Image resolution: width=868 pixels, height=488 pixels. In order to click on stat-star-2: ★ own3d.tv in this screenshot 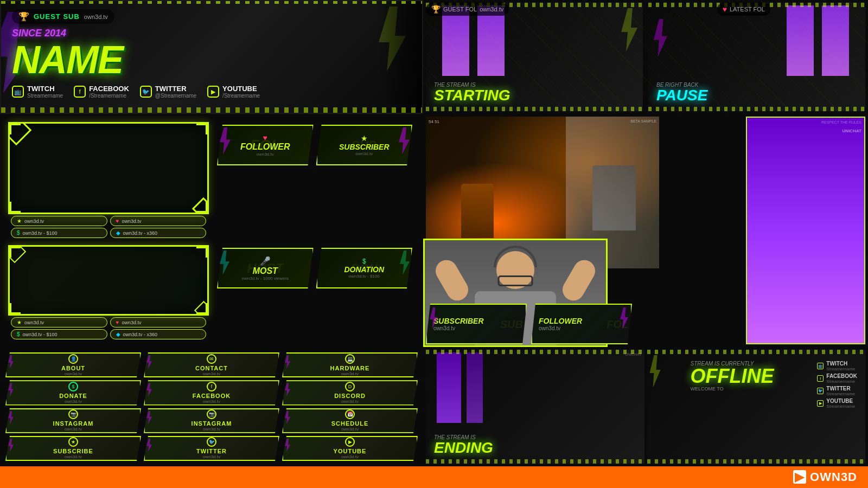, I will do `click(59, 322)`.